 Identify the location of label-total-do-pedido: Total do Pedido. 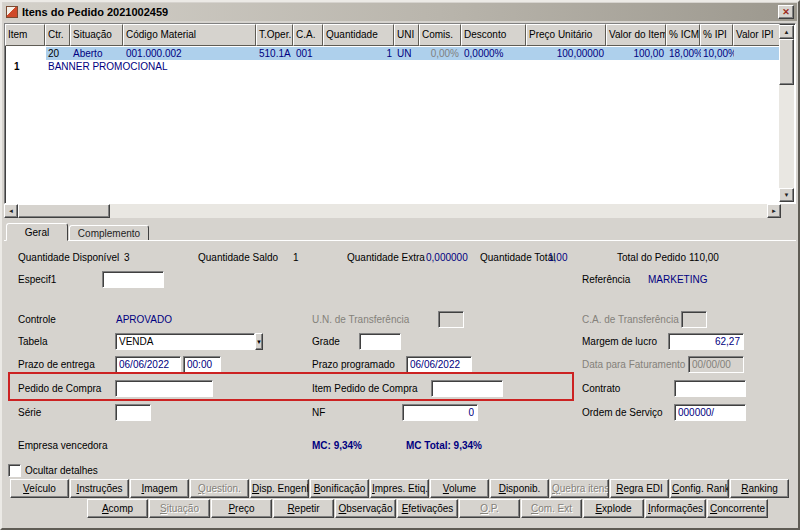
(652, 258).